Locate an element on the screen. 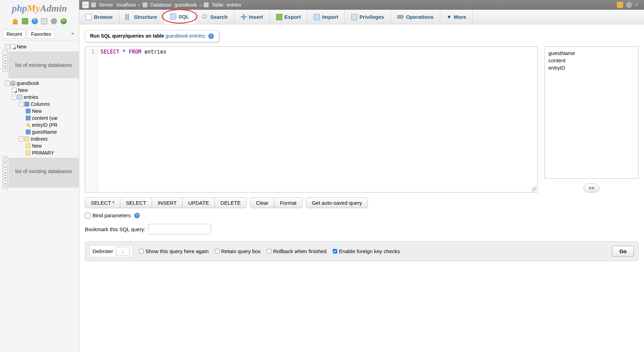  recent-tab: Recent is located at coordinates (14, 34).